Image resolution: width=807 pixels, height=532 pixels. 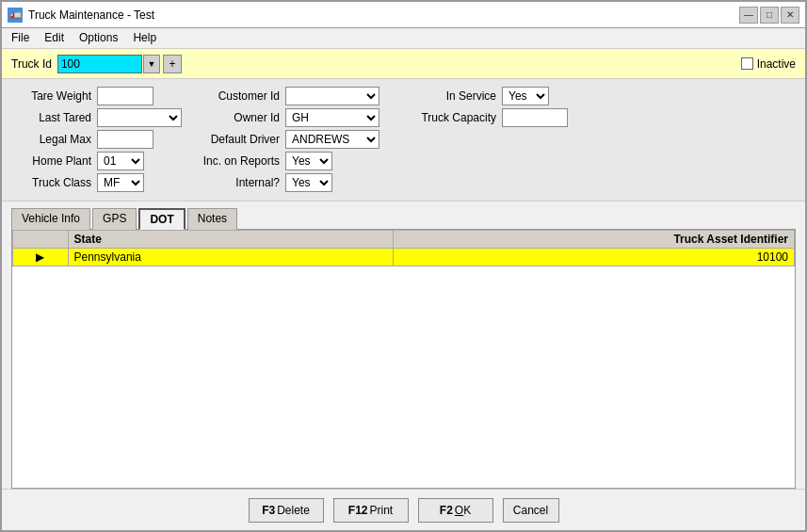 What do you see at coordinates (404, 239) in the screenshot?
I see `dot-table-header-row: State Truck Asset Identifier` at bounding box center [404, 239].